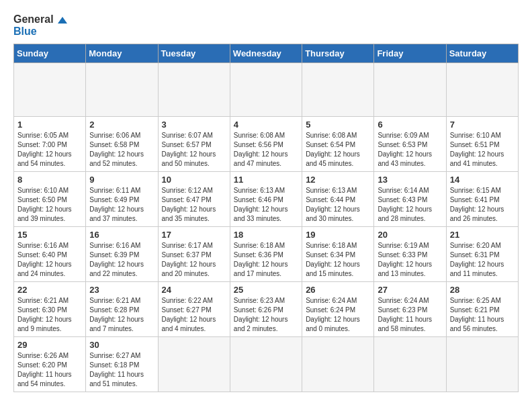  Describe the element at coordinates (266, 54) in the screenshot. I see `header-row: SundayMondayTuesdayWednesdayThursdayFrid…` at that location.